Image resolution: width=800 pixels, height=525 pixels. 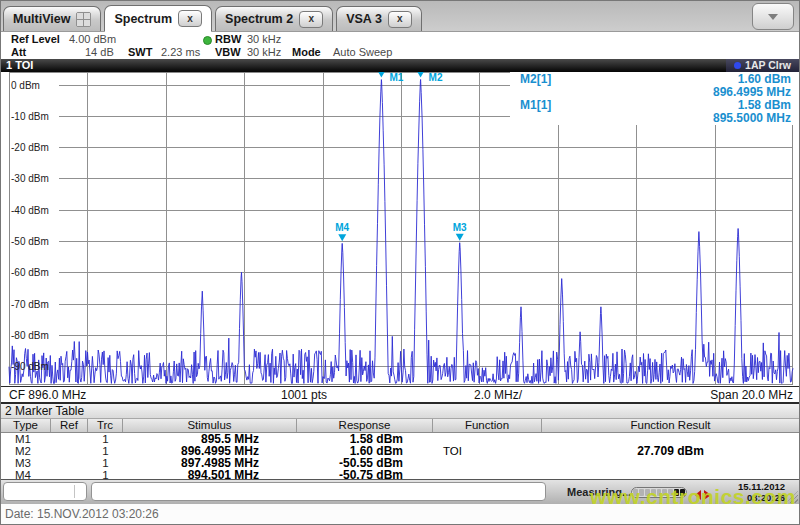 What do you see at coordinates (488, 451) in the screenshot?
I see `marker-table-cell-function: TOI` at bounding box center [488, 451].